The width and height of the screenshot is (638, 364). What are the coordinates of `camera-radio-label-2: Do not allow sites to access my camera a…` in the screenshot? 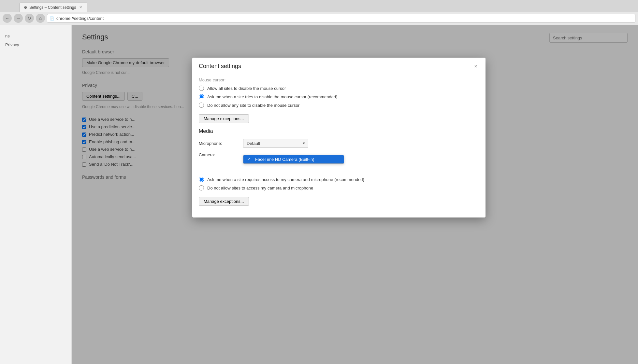 It's located at (260, 188).